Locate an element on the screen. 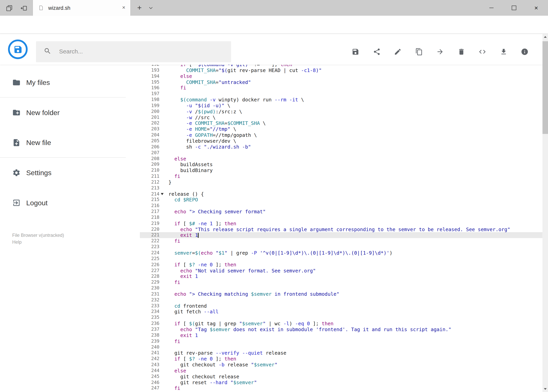  scrollbar-thumb is located at coordinates (545, 88).